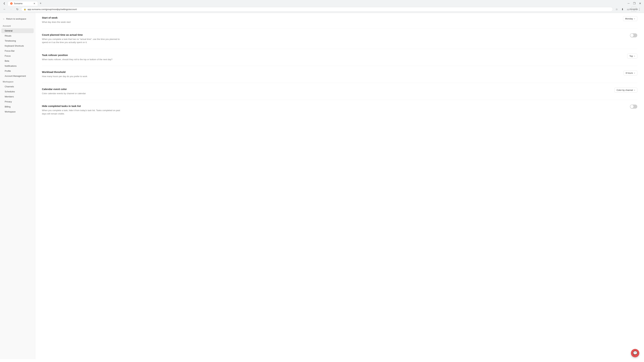 This screenshot has height=362, width=644. What do you see at coordinates (18, 25) in the screenshot?
I see `account-section-label: Account` at bounding box center [18, 25].